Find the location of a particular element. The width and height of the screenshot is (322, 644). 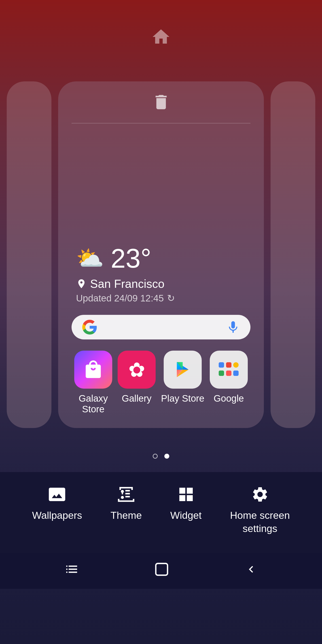

trash-icon is located at coordinates (161, 104).